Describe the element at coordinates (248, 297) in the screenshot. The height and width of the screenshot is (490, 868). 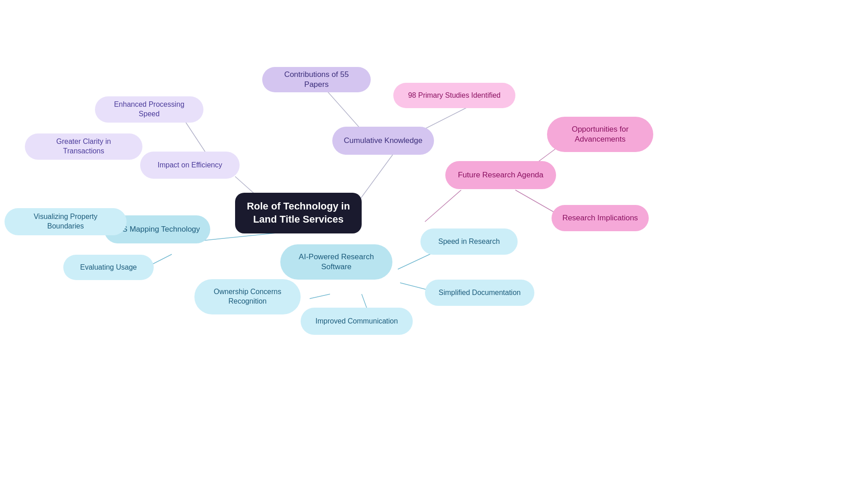
I see `ownership-concerns-node: Ownership Concerns Recognition` at that location.